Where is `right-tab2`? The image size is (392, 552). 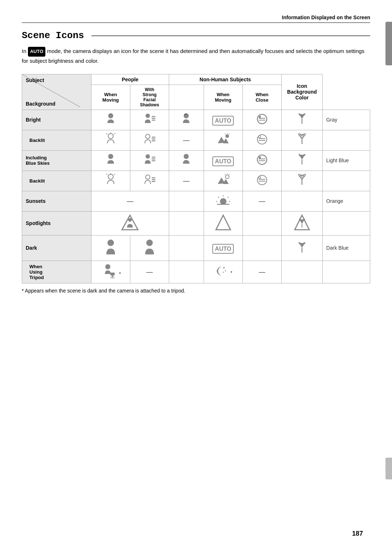
right-tab2 is located at coordinates (389, 469).